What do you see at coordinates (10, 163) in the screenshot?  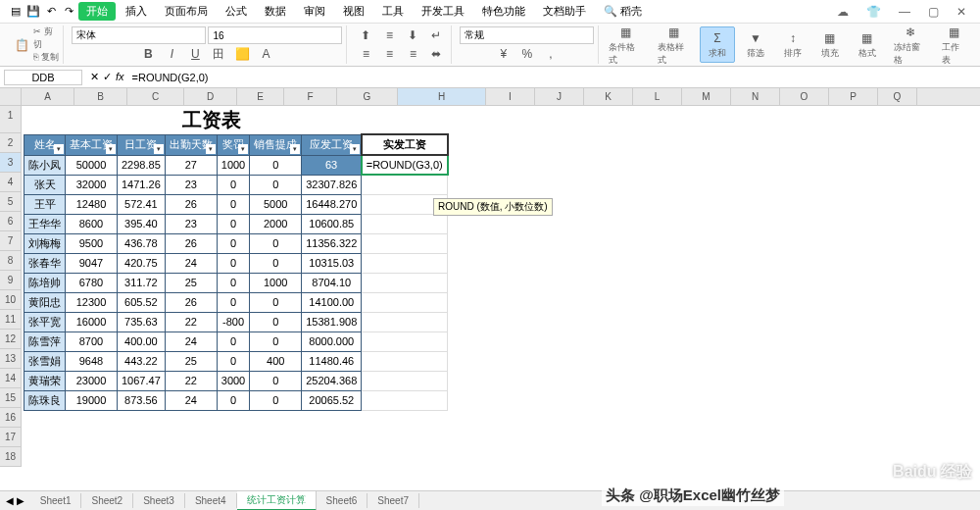 I see `row-header-3: 3` at bounding box center [10, 163].